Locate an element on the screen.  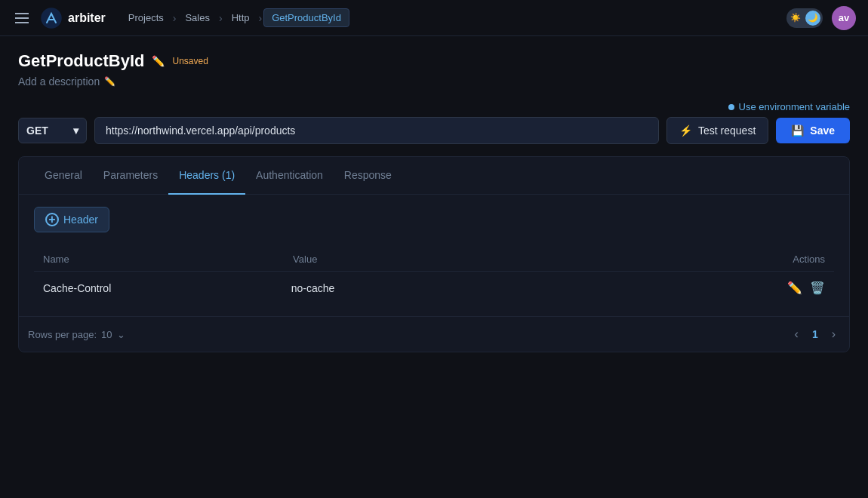
add-header-button: + Header is located at coordinates (72, 220).